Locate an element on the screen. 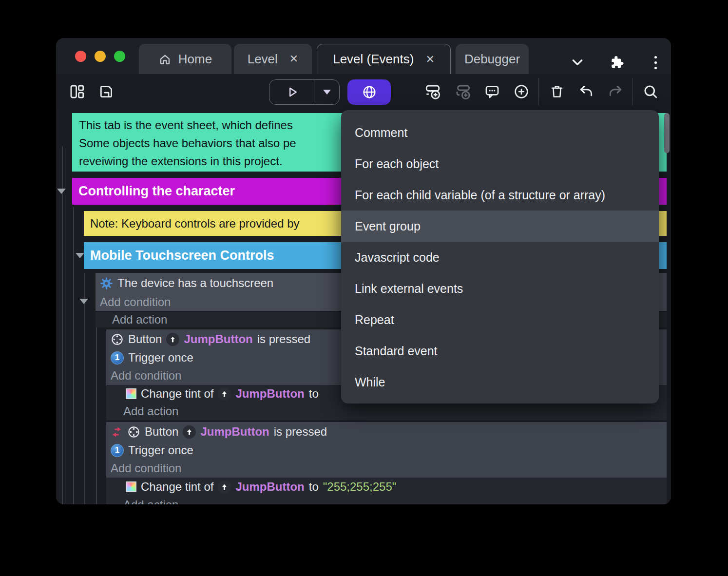 The image size is (728, 576). group-title: Controlling the character is located at coordinates (157, 191).